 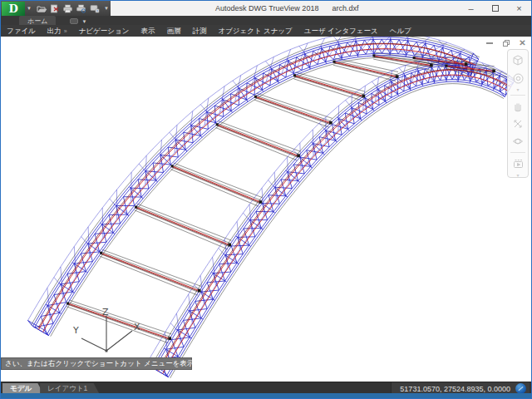 What do you see at coordinates (254, 31) in the screenshot?
I see `menu-item-object-snap: オブジェクト スナップ` at bounding box center [254, 31].